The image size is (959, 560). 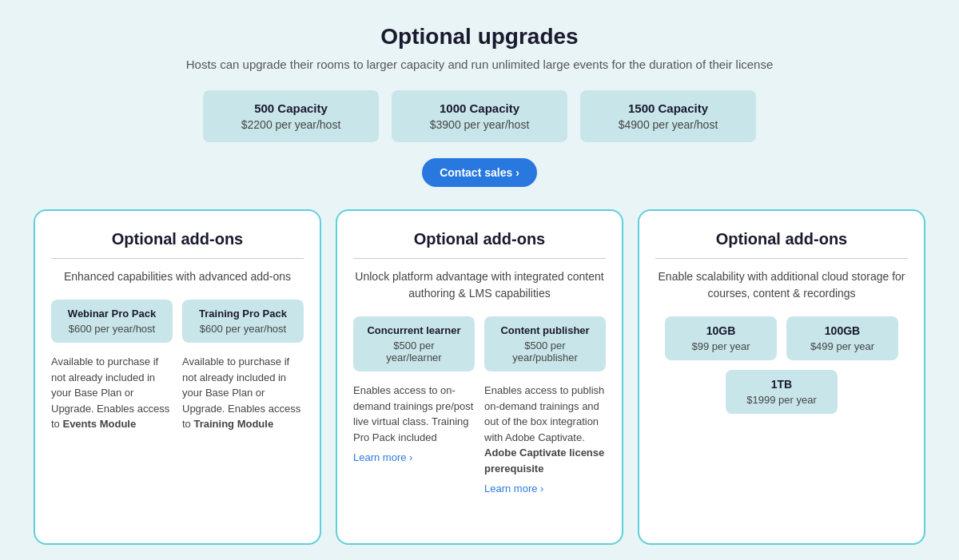 What do you see at coordinates (842, 339) in the screenshot?
I see `storage-item-1: 100GB $499 per year` at bounding box center [842, 339].